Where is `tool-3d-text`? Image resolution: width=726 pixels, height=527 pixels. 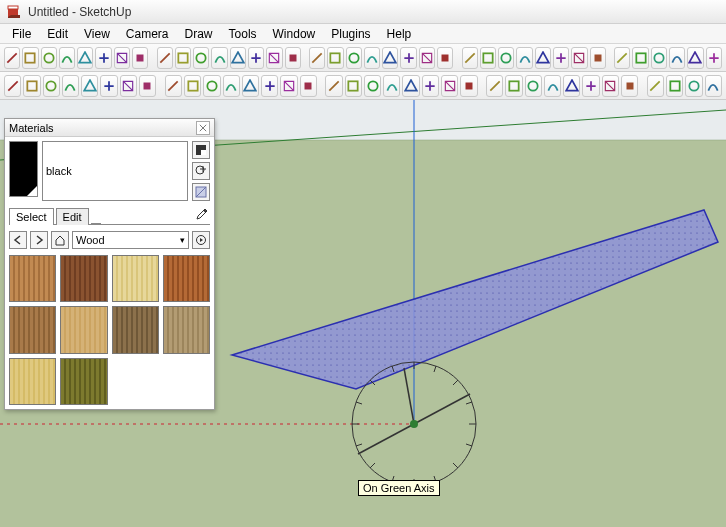 tool-3d-text is located at coordinates (695, 58).